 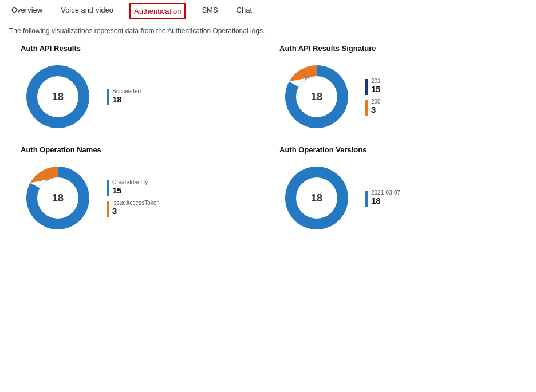 I want to click on donut-center-value-auth-operation-versions: 18, so click(x=317, y=198).